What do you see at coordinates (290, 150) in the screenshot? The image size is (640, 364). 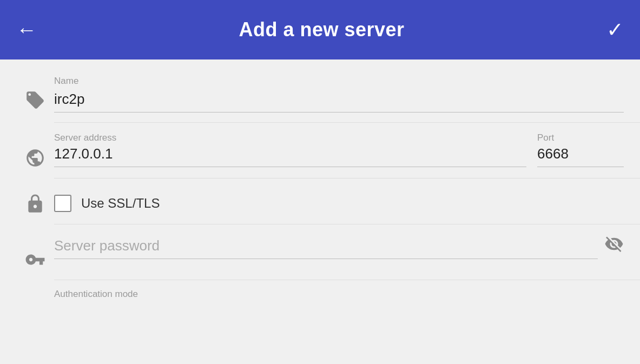 I see `server-address-field: Server address` at bounding box center [290, 150].